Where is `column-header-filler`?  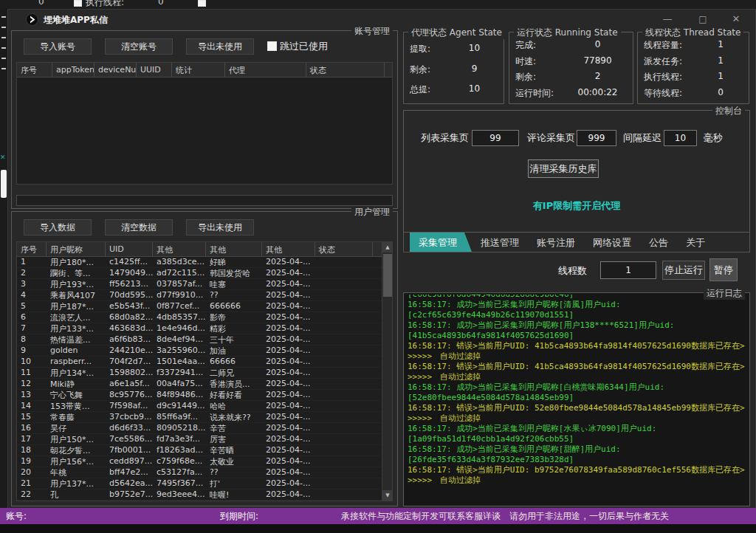 column-header-filler is located at coordinates (388, 69).